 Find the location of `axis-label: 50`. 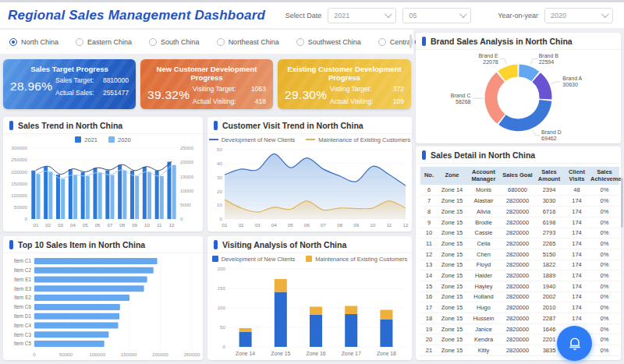

axis-label: 50 is located at coordinates (220, 150).